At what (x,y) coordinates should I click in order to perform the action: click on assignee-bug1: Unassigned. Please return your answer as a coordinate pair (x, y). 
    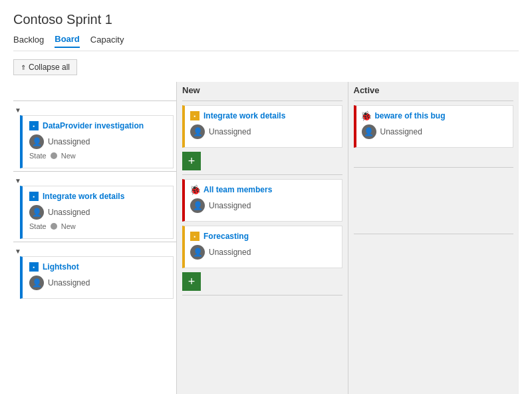
    Looking at the image, I should click on (402, 132).